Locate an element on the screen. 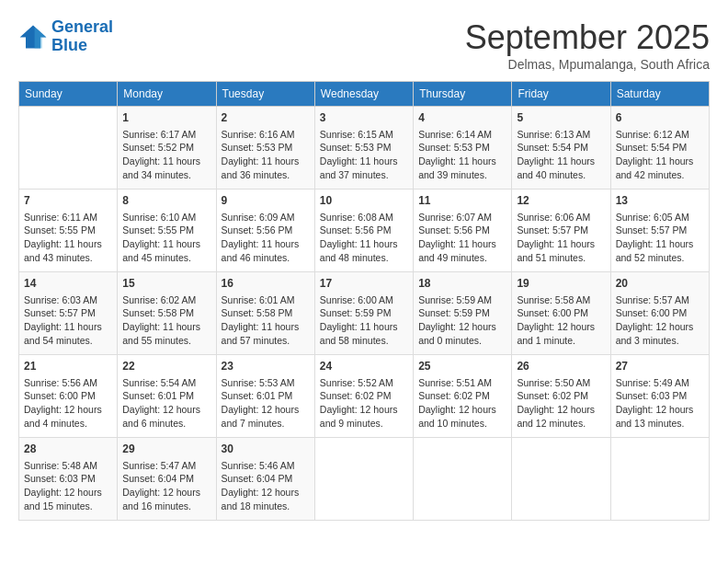  day-number: 26 is located at coordinates (561, 366).